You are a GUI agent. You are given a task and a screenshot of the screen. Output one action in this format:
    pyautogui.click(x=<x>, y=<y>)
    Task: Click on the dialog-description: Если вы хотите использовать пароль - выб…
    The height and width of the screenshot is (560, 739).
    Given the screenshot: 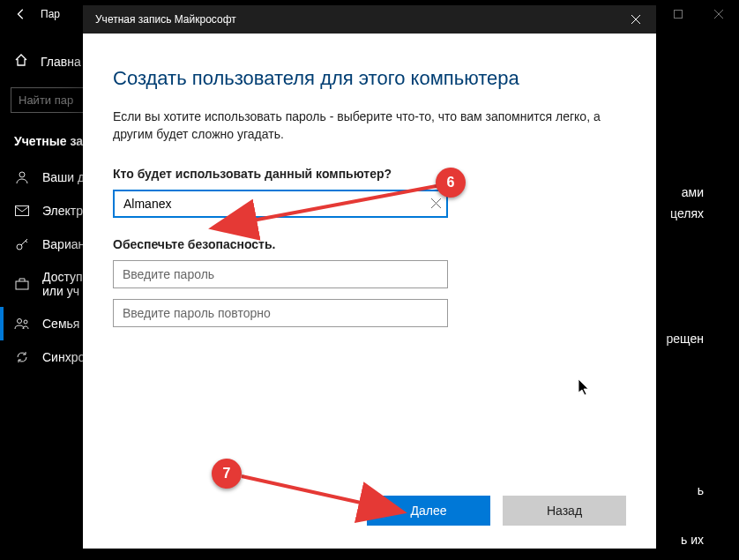 What is the action you would take?
    pyautogui.click(x=370, y=125)
    